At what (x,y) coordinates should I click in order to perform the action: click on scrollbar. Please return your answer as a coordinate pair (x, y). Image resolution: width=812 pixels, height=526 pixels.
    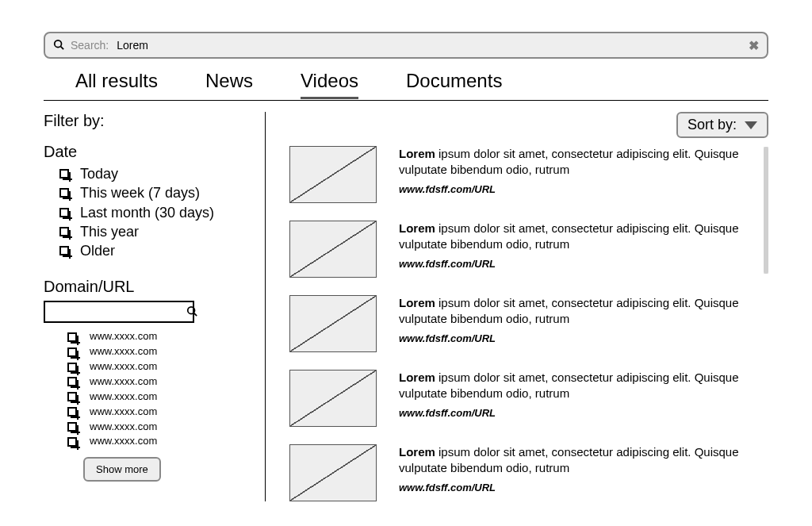
    Looking at the image, I should click on (766, 210).